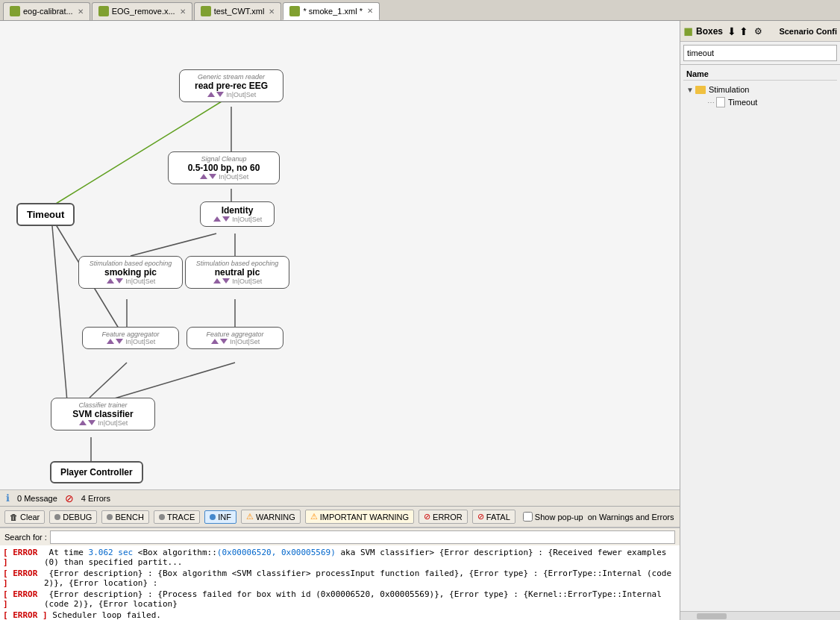 This screenshot has height=620, width=840. I want to click on tab-eog-remove: EOG_remove.x... ✕, so click(142, 11).